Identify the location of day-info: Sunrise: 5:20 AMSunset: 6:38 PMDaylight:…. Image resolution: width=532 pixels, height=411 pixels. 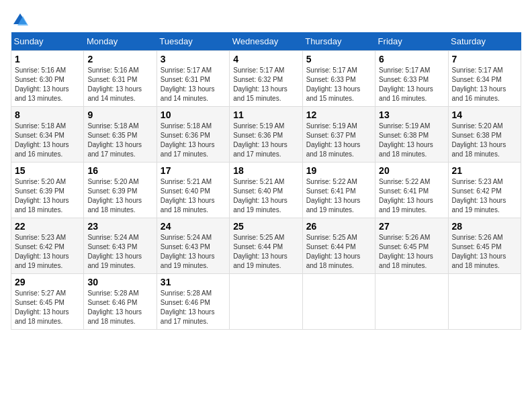
(480, 140).